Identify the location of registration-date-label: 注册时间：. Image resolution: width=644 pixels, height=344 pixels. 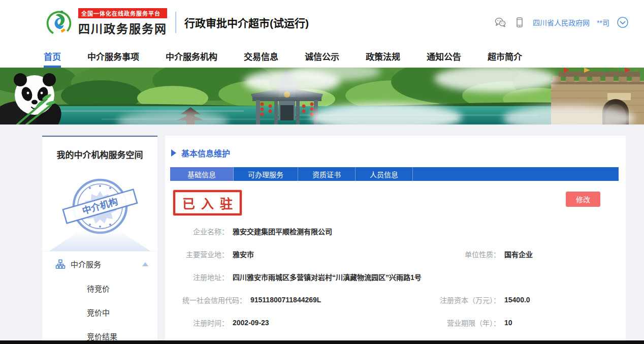
(199, 323).